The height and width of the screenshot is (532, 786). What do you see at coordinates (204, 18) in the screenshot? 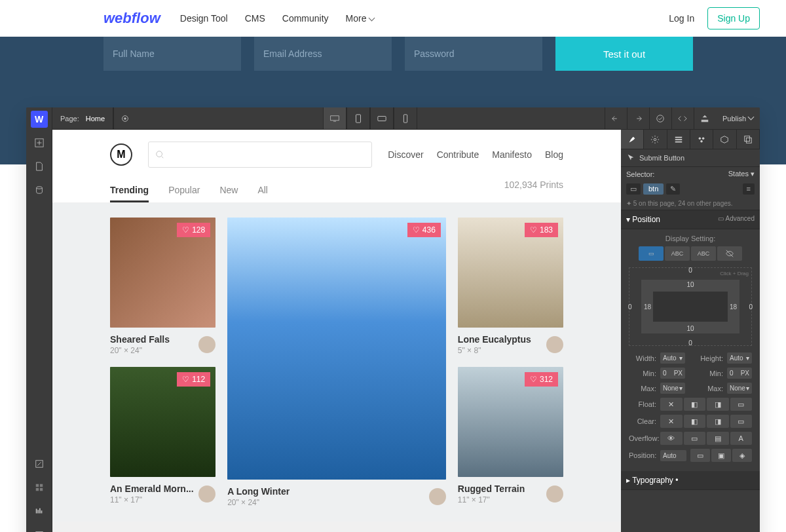
I see `nav-design-tool: Design Tool` at bounding box center [204, 18].